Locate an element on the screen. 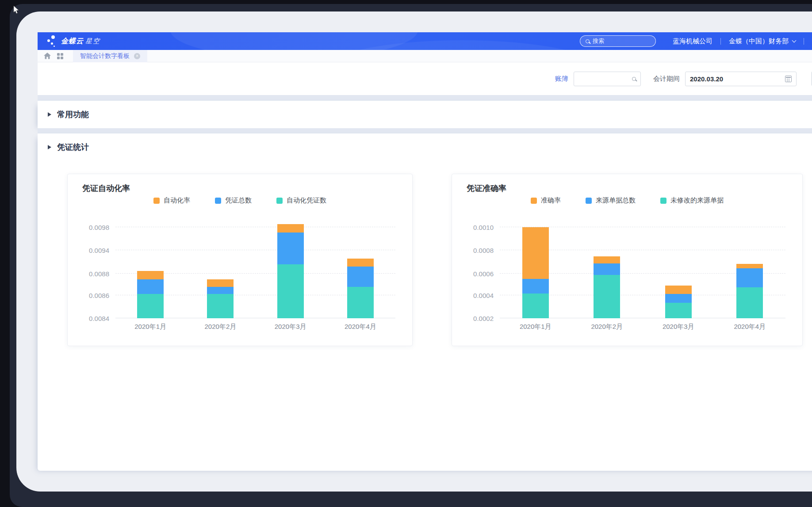 This screenshot has width=812, height=507. y-axis-tick-label: 0.0008 is located at coordinates (483, 250).